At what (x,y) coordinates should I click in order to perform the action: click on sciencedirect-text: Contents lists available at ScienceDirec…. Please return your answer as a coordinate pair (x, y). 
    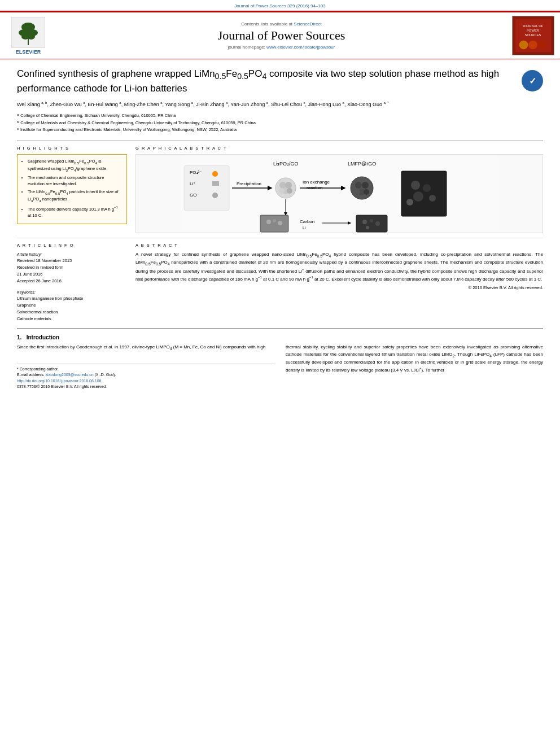
    Looking at the image, I should click on (281, 24).